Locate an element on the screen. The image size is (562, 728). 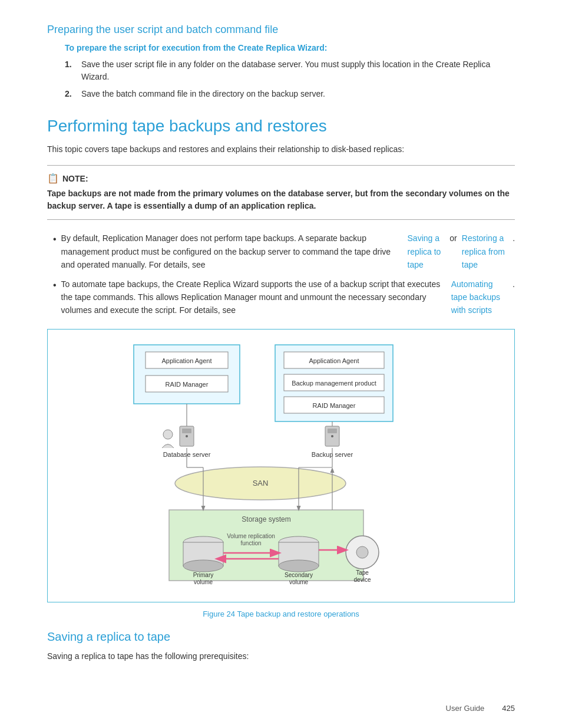
section1-heading: Preparing the user script and batch comm… is located at coordinates (281, 29).